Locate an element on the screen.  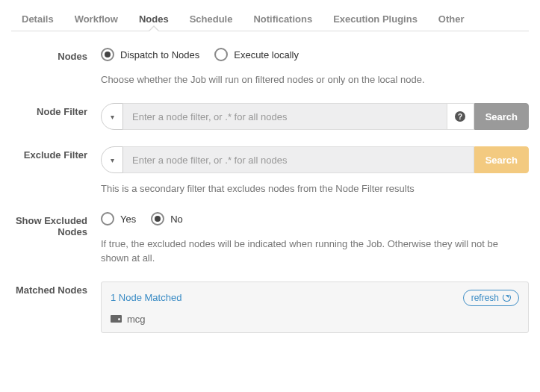
refresh-button-label: refresh is located at coordinates (485, 298).